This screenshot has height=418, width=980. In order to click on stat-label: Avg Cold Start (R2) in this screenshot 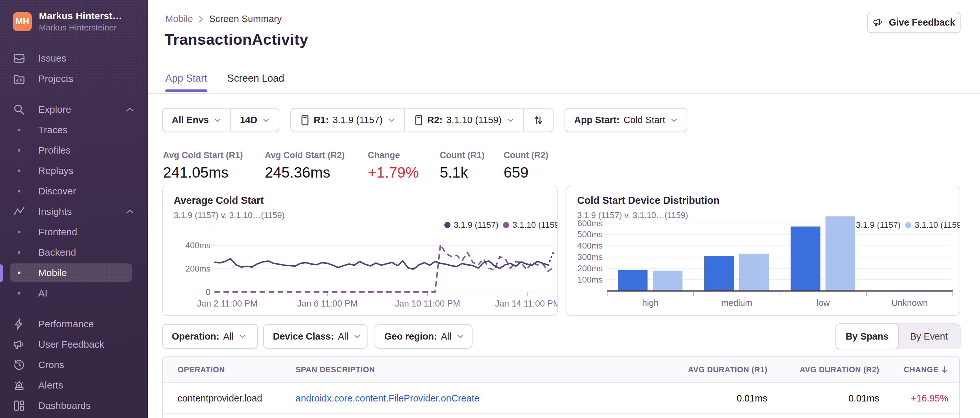, I will do `click(305, 155)`.